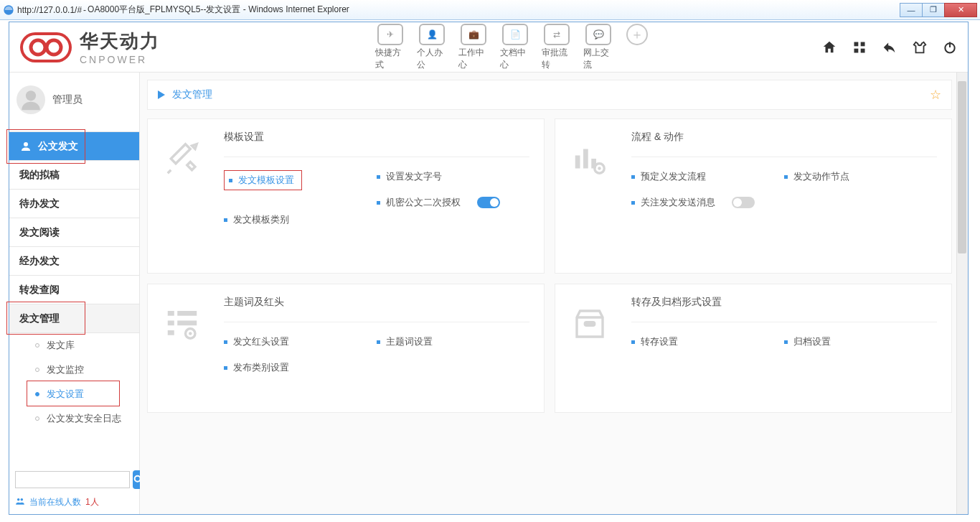 This screenshot has height=522, width=980. I want to click on toggle-on, so click(489, 202).